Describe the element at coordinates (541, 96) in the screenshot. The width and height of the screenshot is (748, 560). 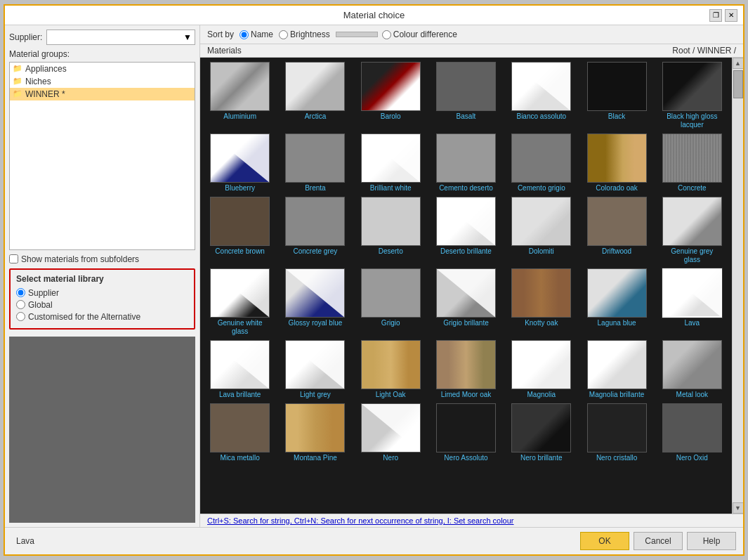
I see `material-item: Bianco assoluto` at that location.